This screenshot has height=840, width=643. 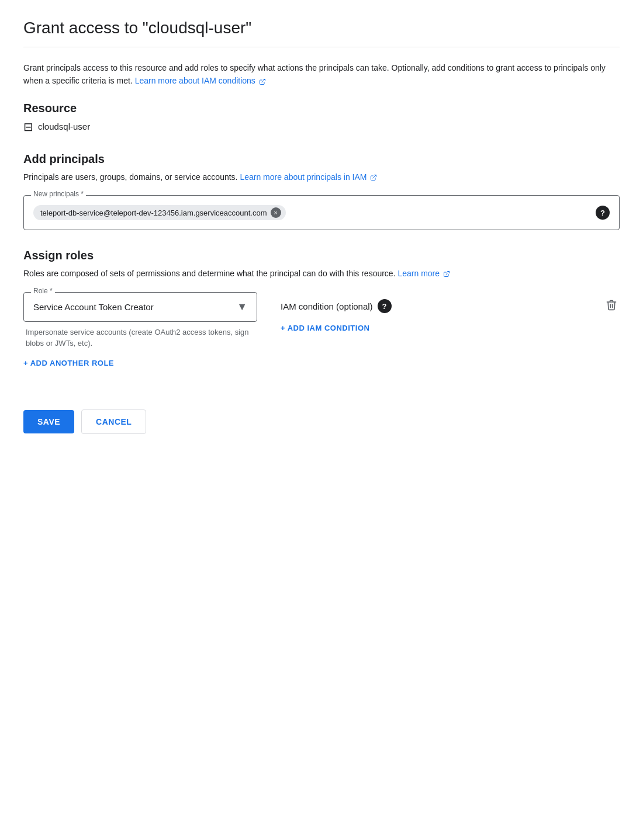 What do you see at coordinates (262, 82) in the screenshot?
I see `external-link-icon` at bounding box center [262, 82].